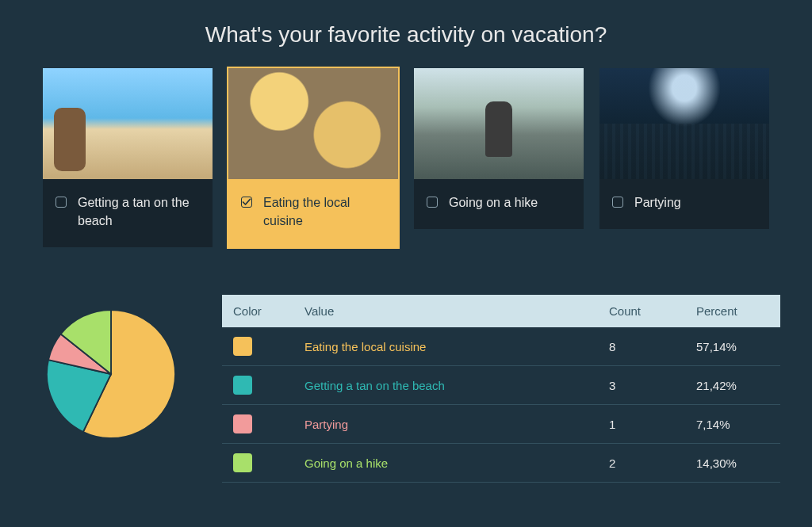 The width and height of the screenshot is (812, 527). I want to click on percent-cell: 7,14%, so click(733, 425).